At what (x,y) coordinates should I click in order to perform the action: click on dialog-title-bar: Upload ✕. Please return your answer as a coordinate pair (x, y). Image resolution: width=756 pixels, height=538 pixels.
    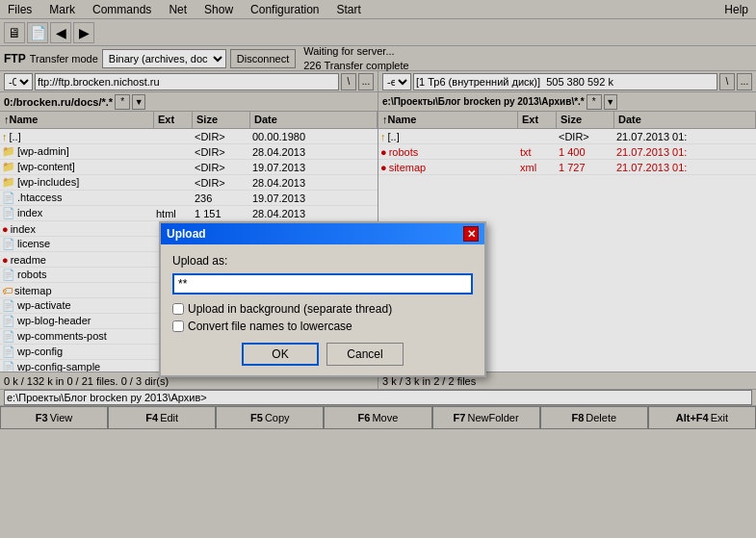
    Looking at the image, I should click on (323, 234).